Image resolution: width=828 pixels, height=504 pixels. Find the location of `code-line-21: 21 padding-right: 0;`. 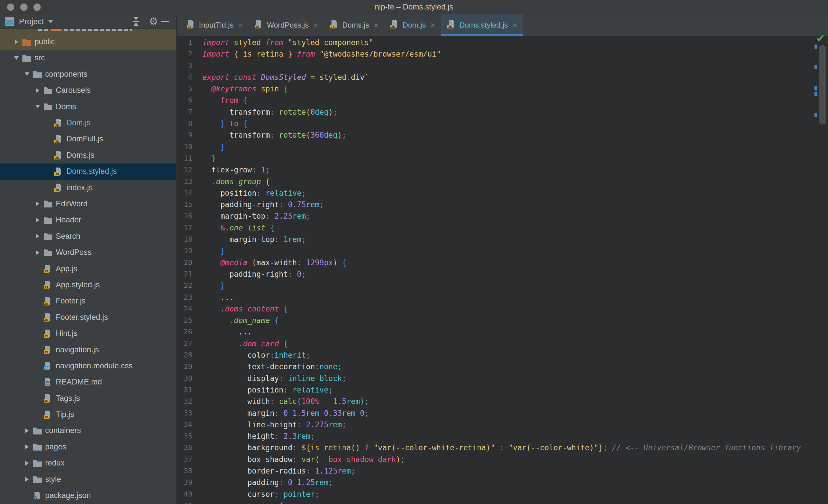

code-line-21: 21 padding-right: 0; is located at coordinates (502, 274).